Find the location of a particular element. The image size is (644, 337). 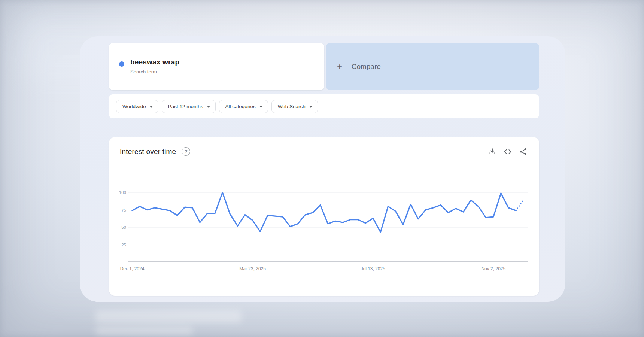

x-tick-label: Jul 13, 2025 is located at coordinates (373, 269).